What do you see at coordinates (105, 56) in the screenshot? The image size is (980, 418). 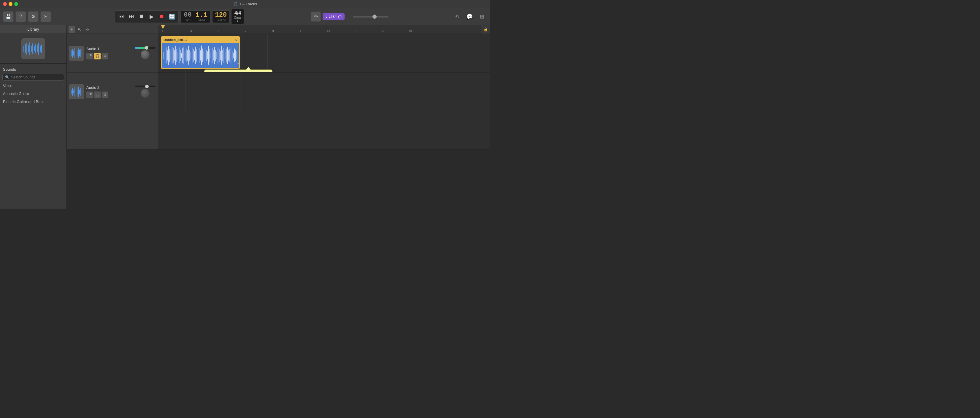 I see `track-bounce-button-1: ⬇` at bounding box center [105, 56].